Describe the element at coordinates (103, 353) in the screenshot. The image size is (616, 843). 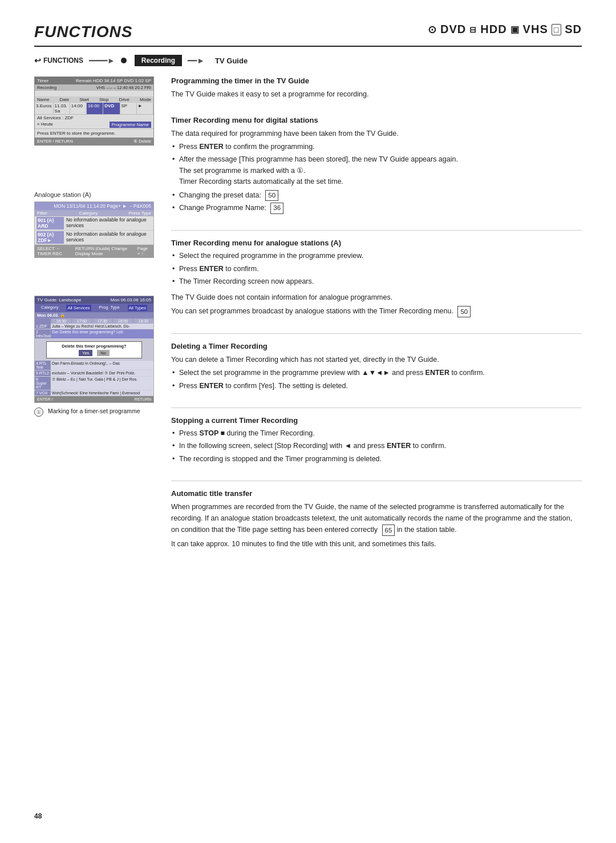
I see `dialog-no-button: No` at that location.